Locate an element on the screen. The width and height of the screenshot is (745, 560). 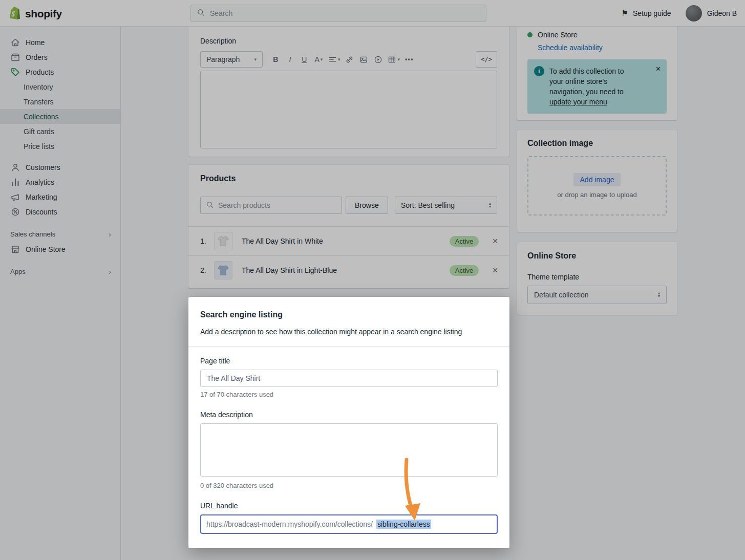
seo-card-header: Search engine listing Add a description … is located at coordinates (349, 321).